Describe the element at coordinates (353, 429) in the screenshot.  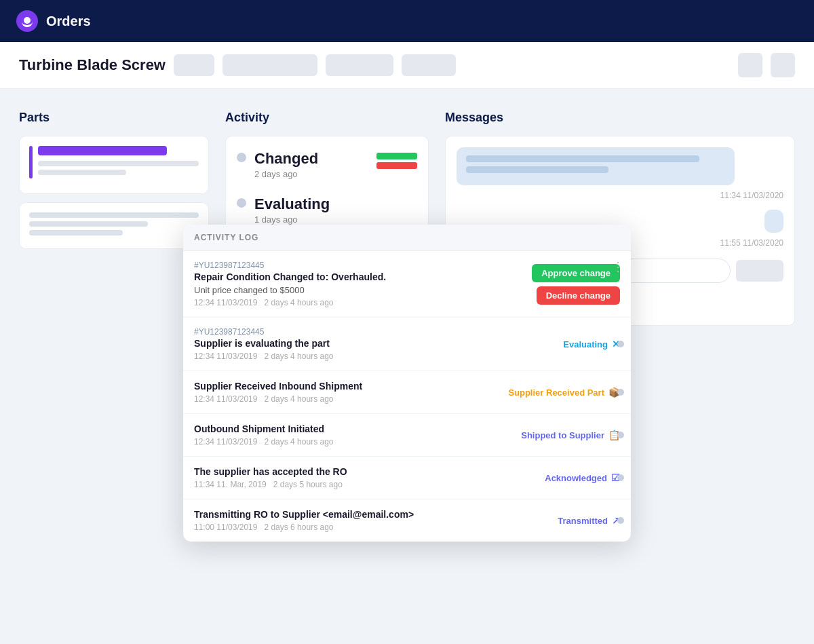
I see `al-item-4-title: Outbound Shipment Initiated` at that location.